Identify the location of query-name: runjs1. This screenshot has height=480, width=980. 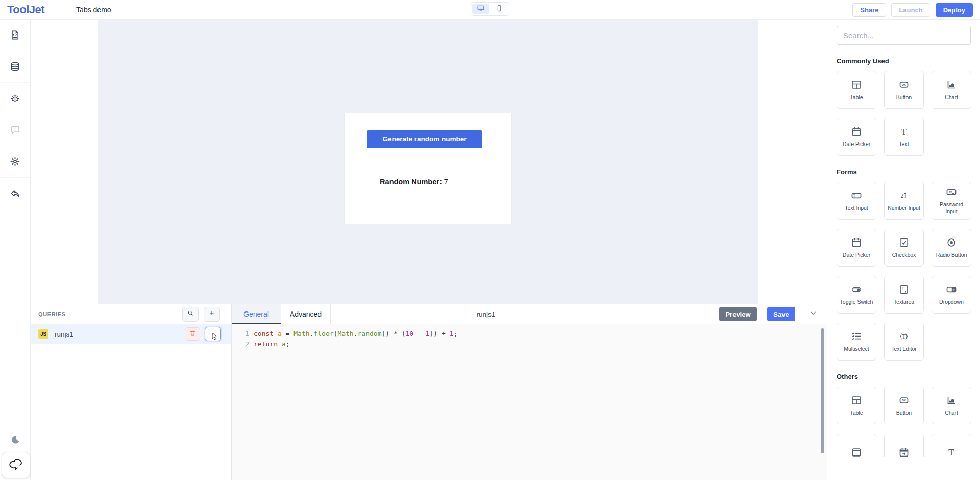
(64, 334).